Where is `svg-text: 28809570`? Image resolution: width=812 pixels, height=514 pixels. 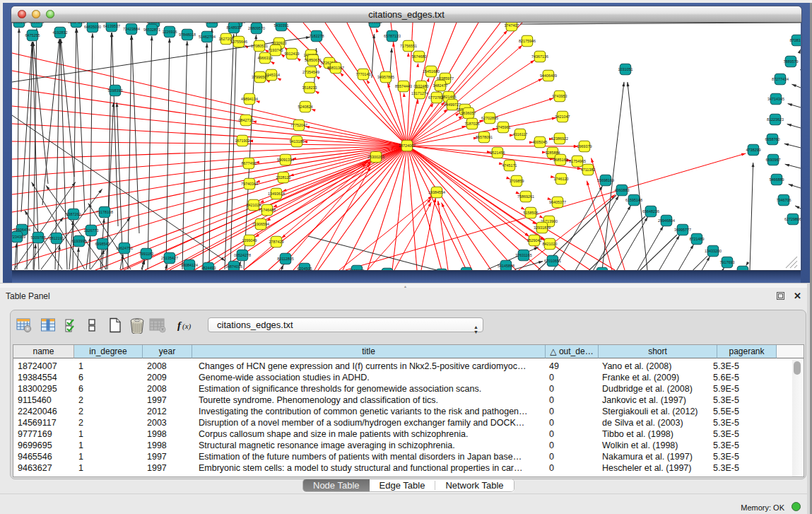
svg-text: 28809570 is located at coordinates (257, 28).